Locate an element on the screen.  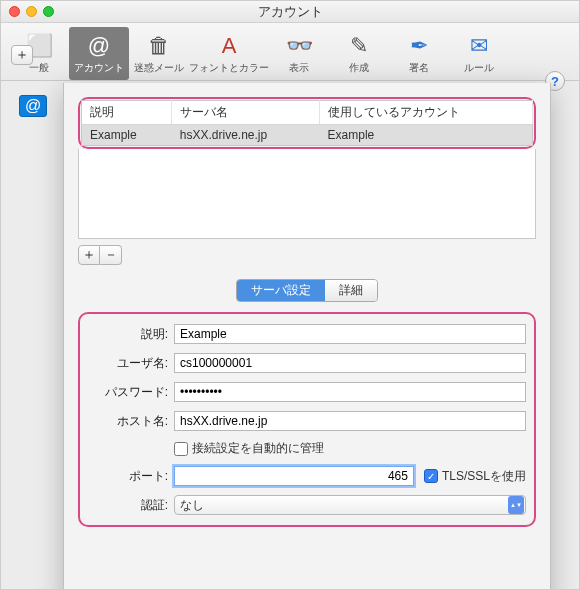
tab-fonts: A フォントとカラー is located at coordinates (229, 54).